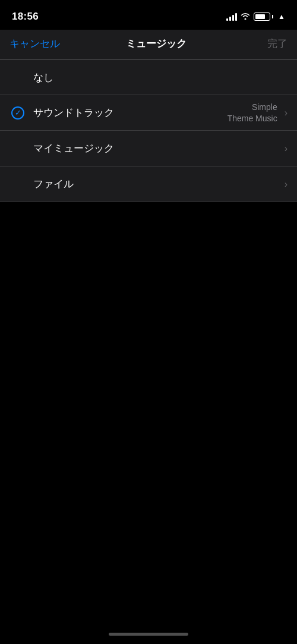 The width and height of the screenshot is (297, 644). I want to click on chevron-right-icon-files: ›, so click(286, 184).